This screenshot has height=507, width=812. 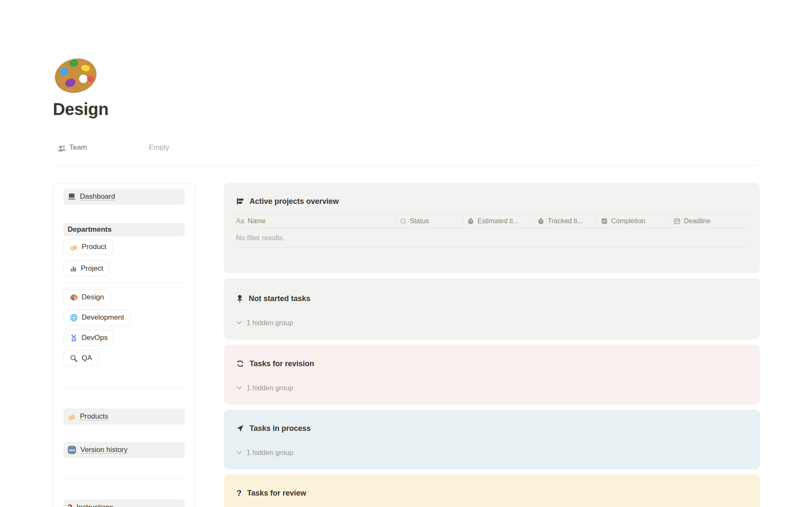 What do you see at coordinates (103, 318) in the screenshot?
I see `sidebar-button-label: Development` at bounding box center [103, 318].